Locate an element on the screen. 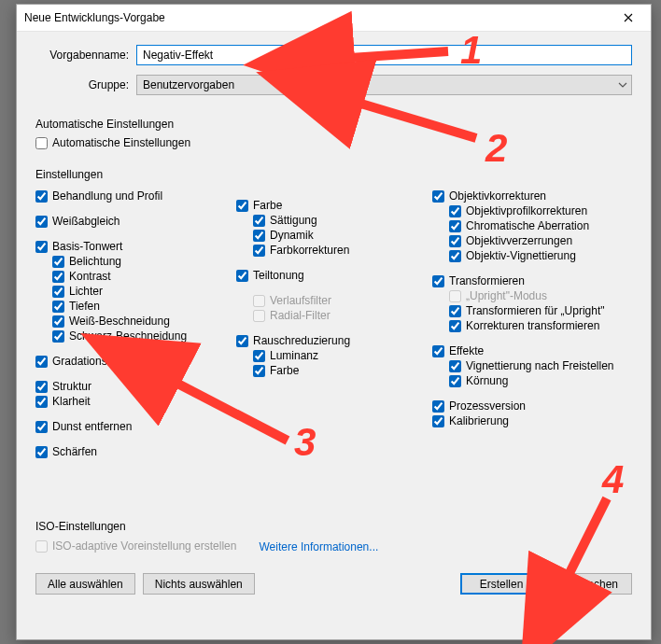  cb-highlights: Lichter is located at coordinates (144, 291).